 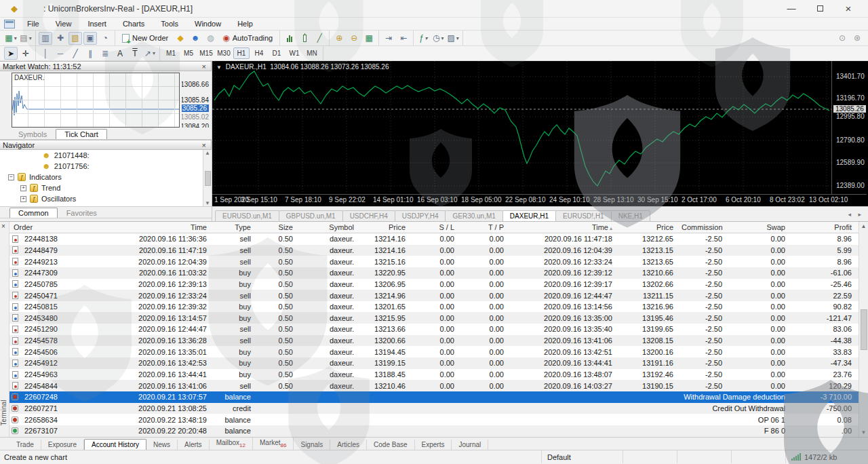 What do you see at coordinates (434, 341) in the screenshot?
I see `history-row-22454578: 224545782020.09.16 13:36:28sell0.50daxeu…` at bounding box center [434, 341].